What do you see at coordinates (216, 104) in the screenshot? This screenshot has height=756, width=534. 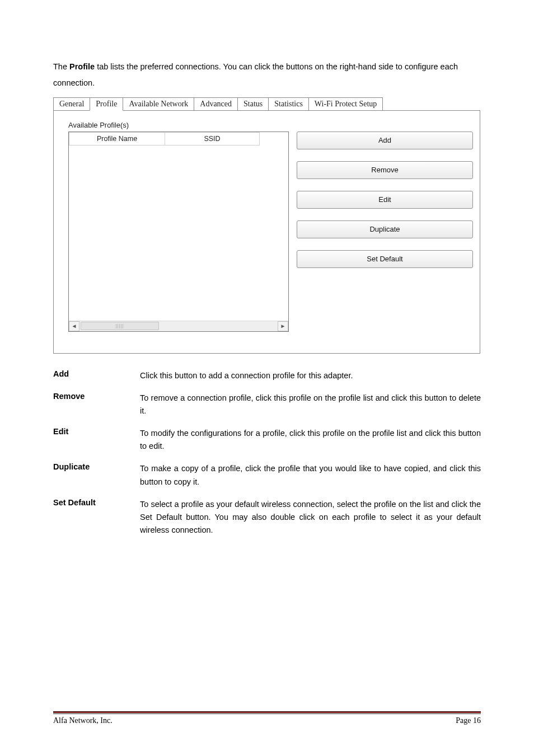 I see `tab-advanced: Advanced` at bounding box center [216, 104].